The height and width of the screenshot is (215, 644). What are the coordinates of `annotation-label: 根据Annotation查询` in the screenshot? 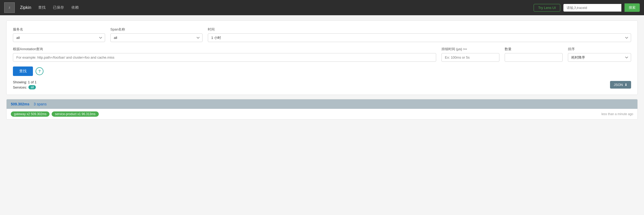 It's located at (224, 49).